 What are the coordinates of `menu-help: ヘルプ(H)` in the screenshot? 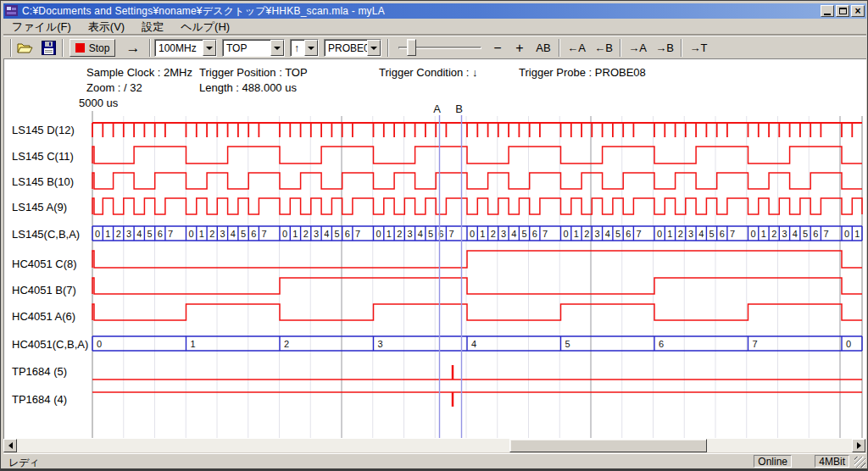 It's located at (205, 27).